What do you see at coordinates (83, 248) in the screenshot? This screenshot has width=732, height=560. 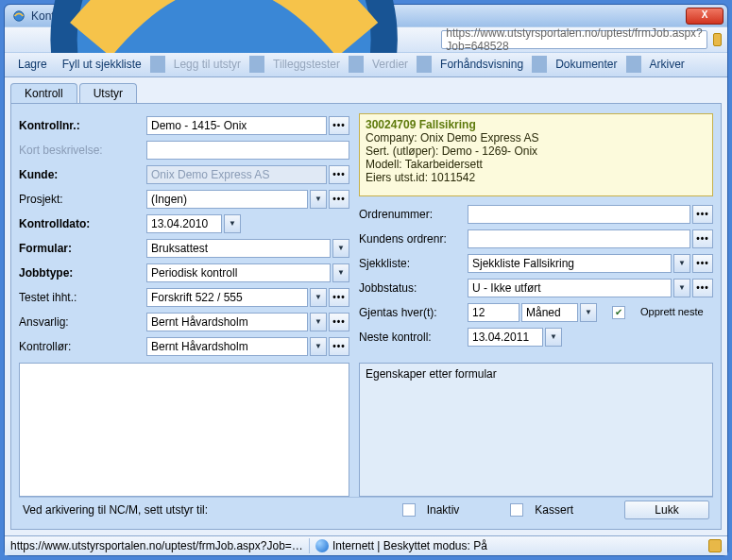 I see `label-formular: Formular:` at bounding box center [83, 248].